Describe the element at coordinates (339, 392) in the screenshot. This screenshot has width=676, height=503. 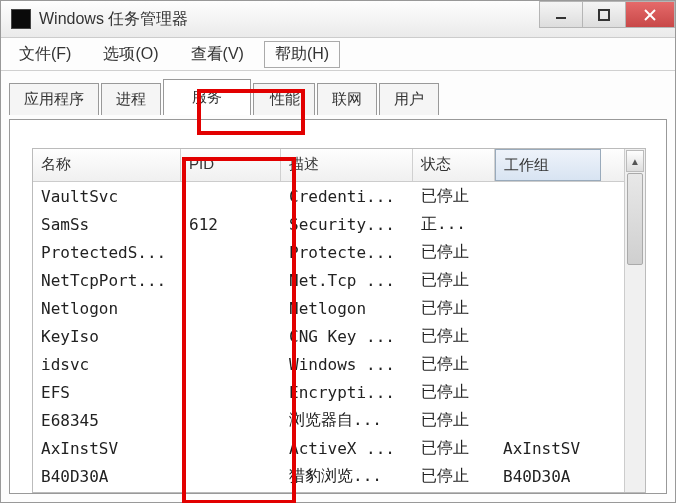
I see `table-row: EFSEncrypti...已停止` at that location.